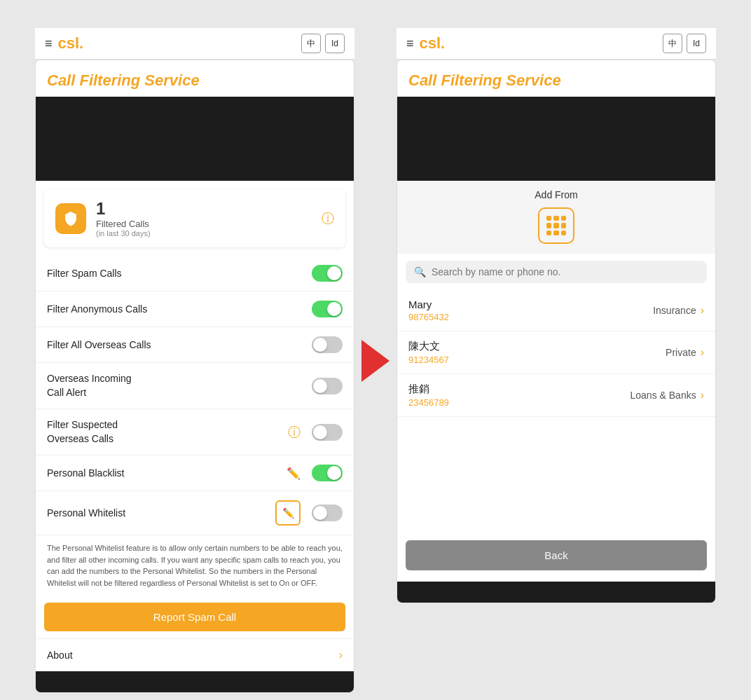  I want to click on toggle-anonymous, so click(327, 309).